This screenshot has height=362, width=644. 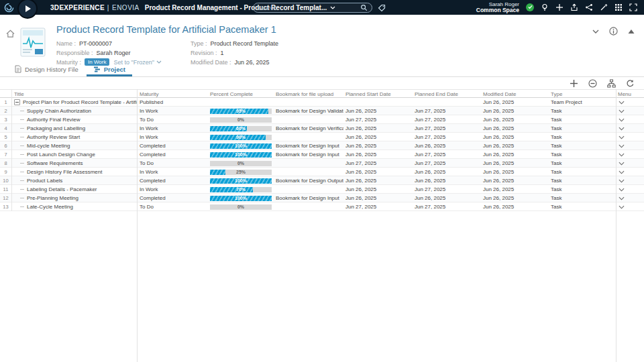 What do you see at coordinates (612, 83) in the screenshot?
I see `hierarchy-view-icon` at bounding box center [612, 83].